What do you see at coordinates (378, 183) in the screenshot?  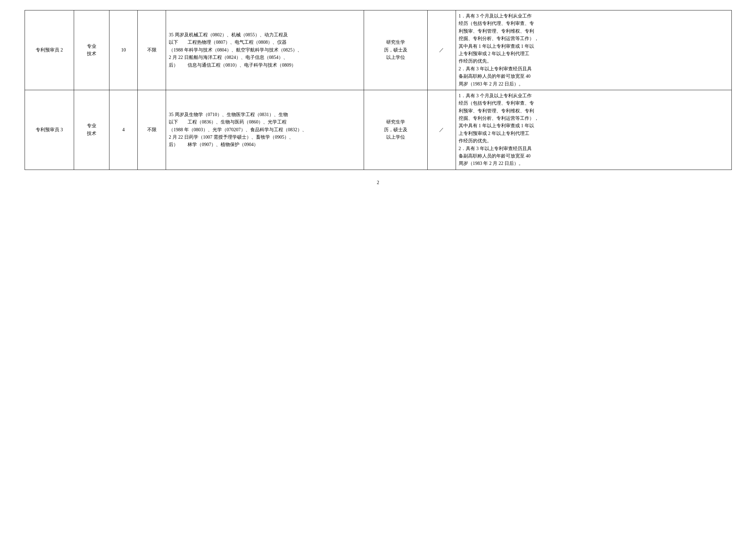 I see `page-number: 2` at bounding box center [378, 183].